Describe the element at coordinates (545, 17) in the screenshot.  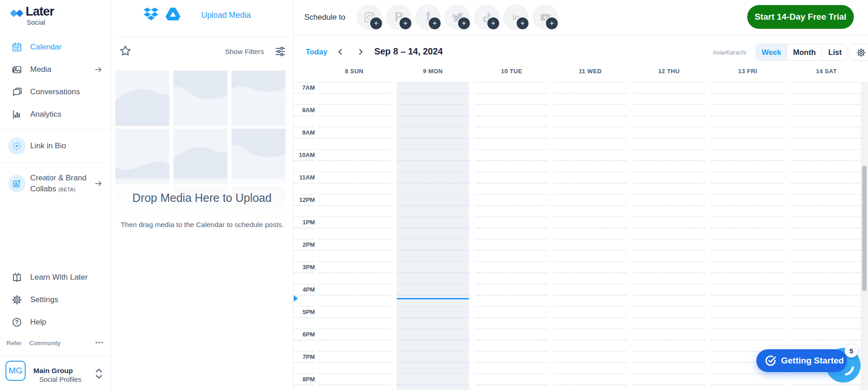
I see `schedule-network-youtube: +` at that location.